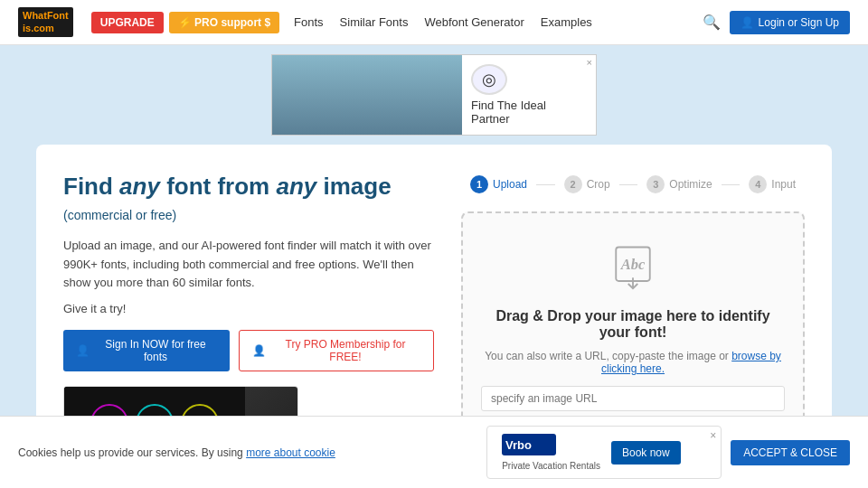  What do you see at coordinates (679, 184) in the screenshot?
I see `step-optimize: 3 Optimize` at bounding box center [679, 184].